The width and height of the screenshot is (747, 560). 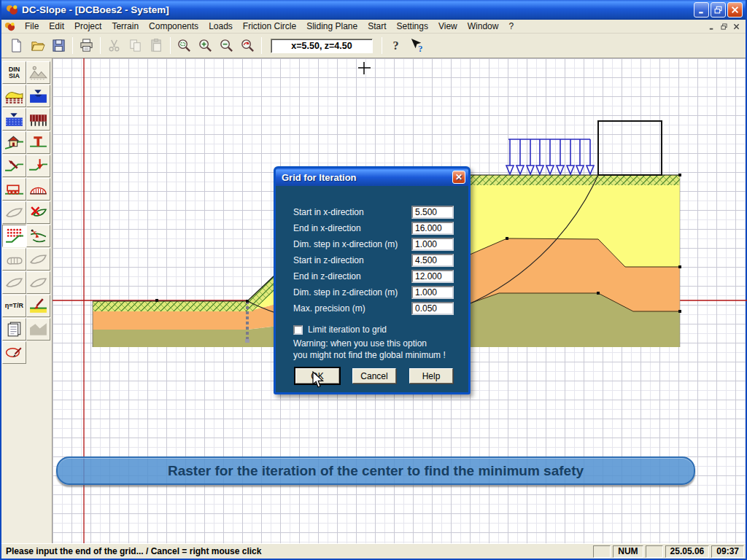 I want to click on dialog-title: Grid for Iteration, so click(x=320, y=178).